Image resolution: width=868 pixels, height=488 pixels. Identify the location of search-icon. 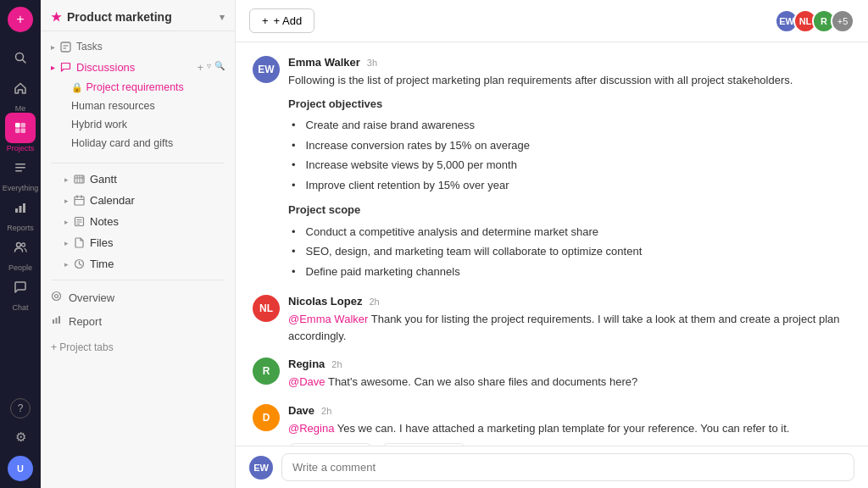
(20, 58).